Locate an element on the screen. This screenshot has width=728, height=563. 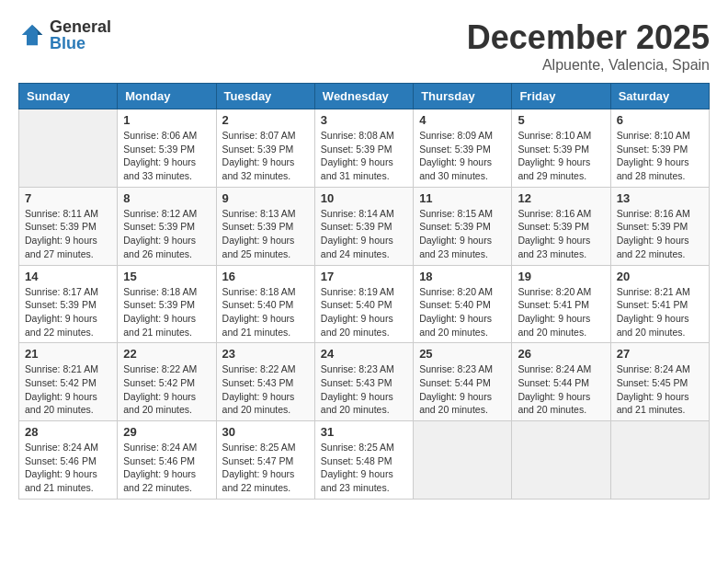
calendar-day-cell: 17Sunrise: 8:19 AM Sunset: 5:40 PM Dayli… is located at coordinates (364, 304).